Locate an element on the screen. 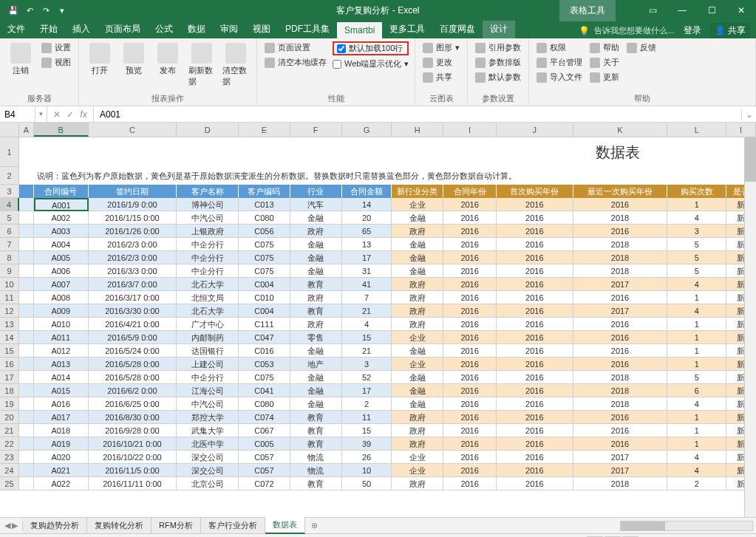 The image size is (756, 537). col-header: D is located at coordinates (208, 130).